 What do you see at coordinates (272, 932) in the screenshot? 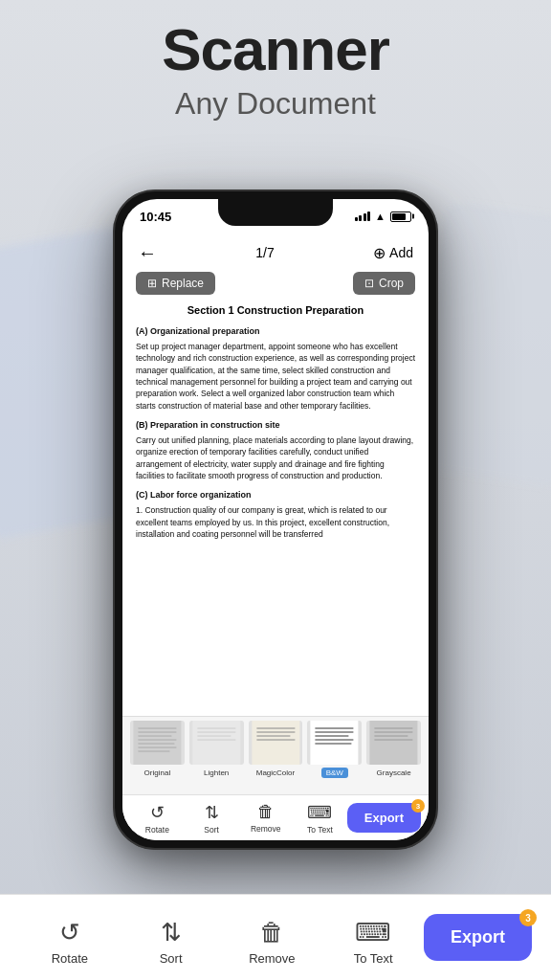
I see `app-trash-icon: 🗑` at bounding box center [272, 932].